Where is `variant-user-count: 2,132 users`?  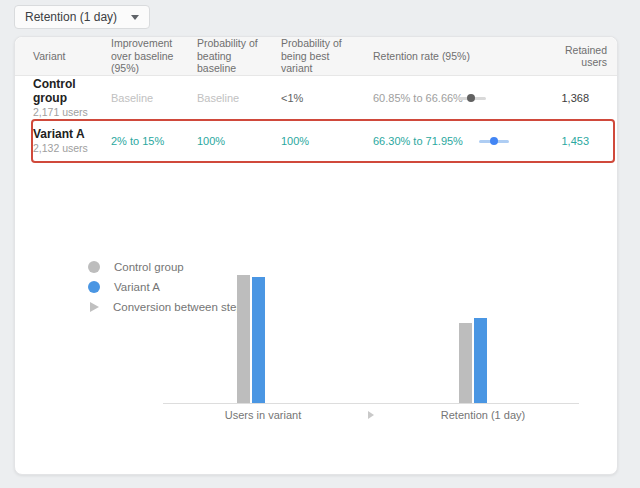 variant-user-count: 2,132 users is located at coordinates (60, 148).